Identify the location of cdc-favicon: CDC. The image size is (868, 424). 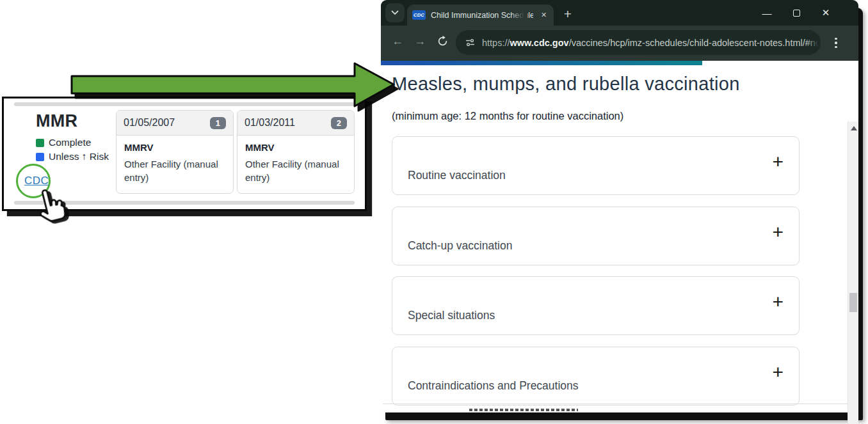
(419, 15).